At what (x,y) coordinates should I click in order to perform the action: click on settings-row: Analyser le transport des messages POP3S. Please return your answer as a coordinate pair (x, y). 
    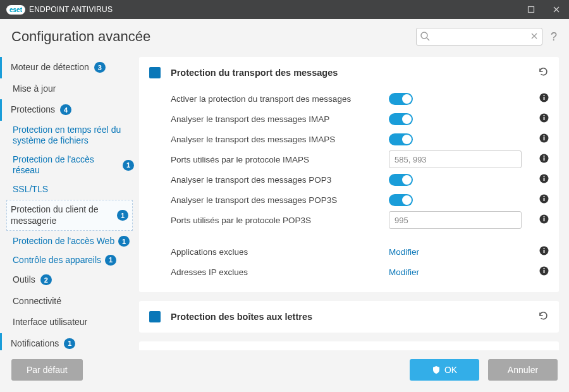
    Looking at the image, I should click on (360, 200).